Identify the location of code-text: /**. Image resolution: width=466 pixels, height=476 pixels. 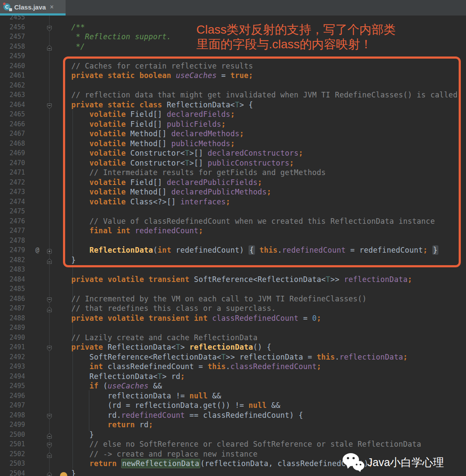
(69, 28).